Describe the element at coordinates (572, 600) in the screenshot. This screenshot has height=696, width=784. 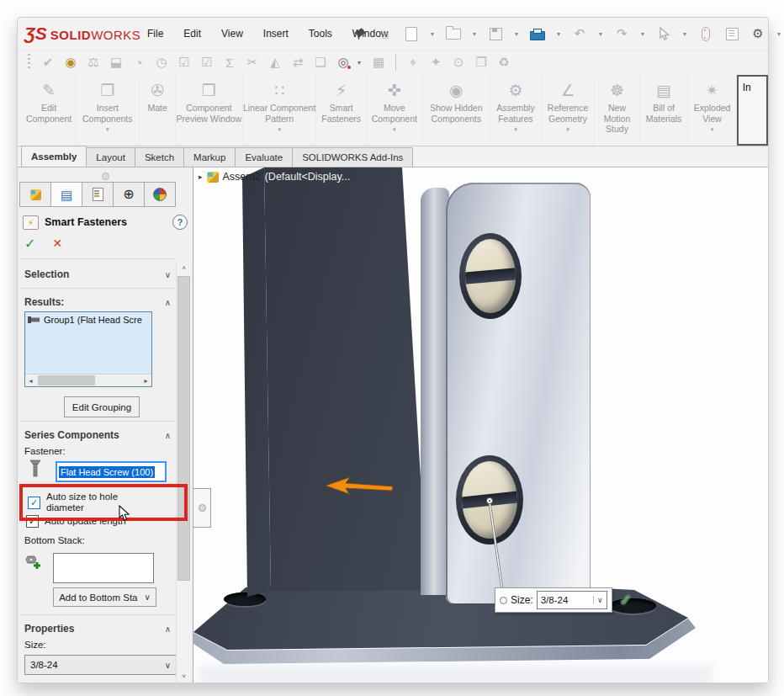
I see `callout-size-dropdown: 3/8-24 ∨` at that location.